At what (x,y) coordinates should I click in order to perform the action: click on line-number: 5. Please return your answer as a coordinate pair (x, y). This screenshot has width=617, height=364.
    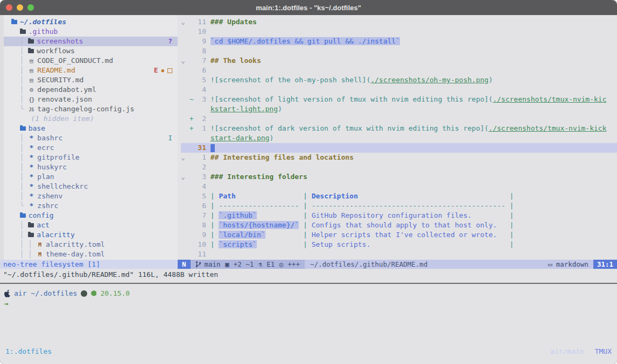
    Looking at the image, I should click on (204, 80).